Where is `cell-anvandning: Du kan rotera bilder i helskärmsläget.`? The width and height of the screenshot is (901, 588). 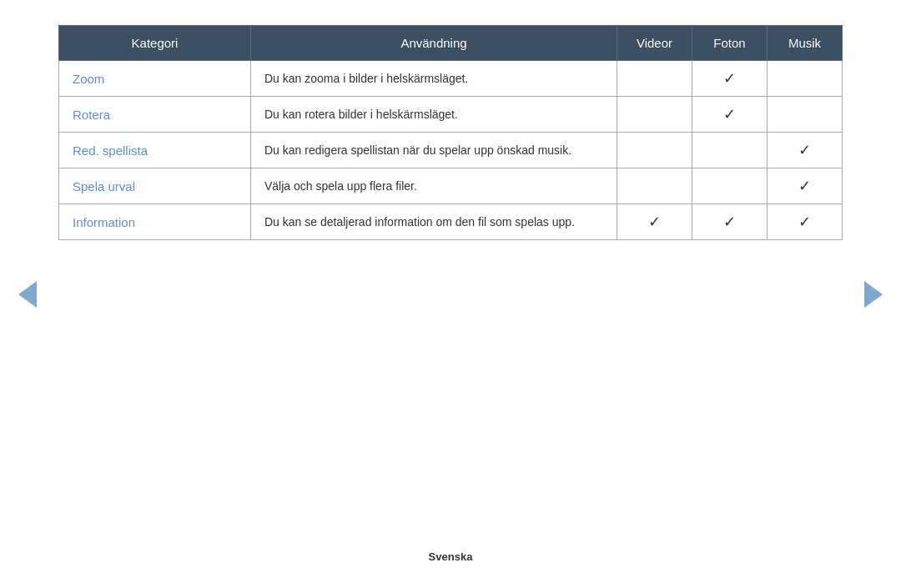
cell-anvandning: Du kan rotera bilder i helskärmsläget. is located at coordinates (434, 115).